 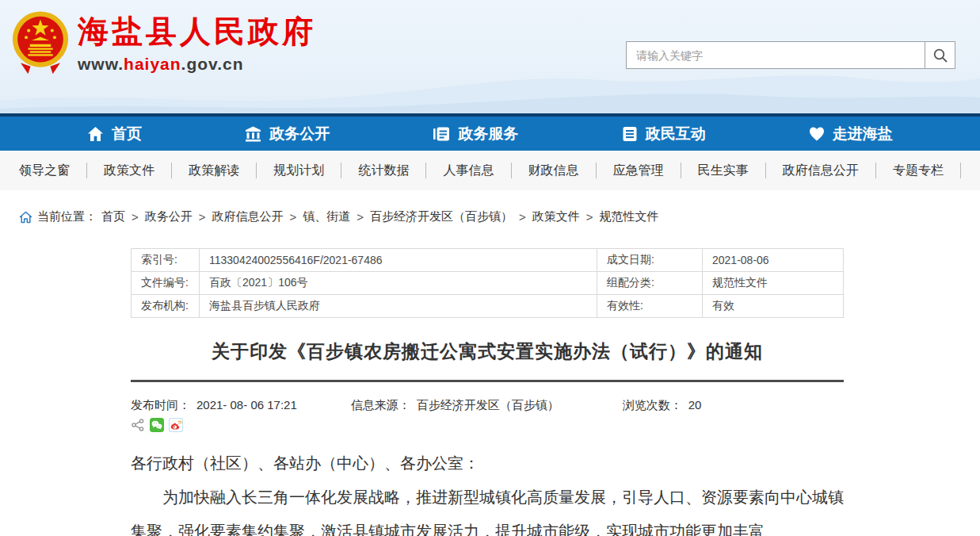 What do you see at coordinates (398, 306) in the screenshot?
I see `doc-info-value: 海盐县百步镇人民政府` at bounding box center [398, 306].